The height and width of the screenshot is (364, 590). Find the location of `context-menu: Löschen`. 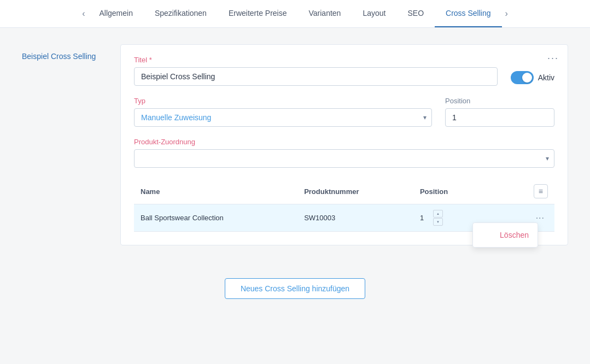

context-menu: Löschen is located at coordinates (505, 235).